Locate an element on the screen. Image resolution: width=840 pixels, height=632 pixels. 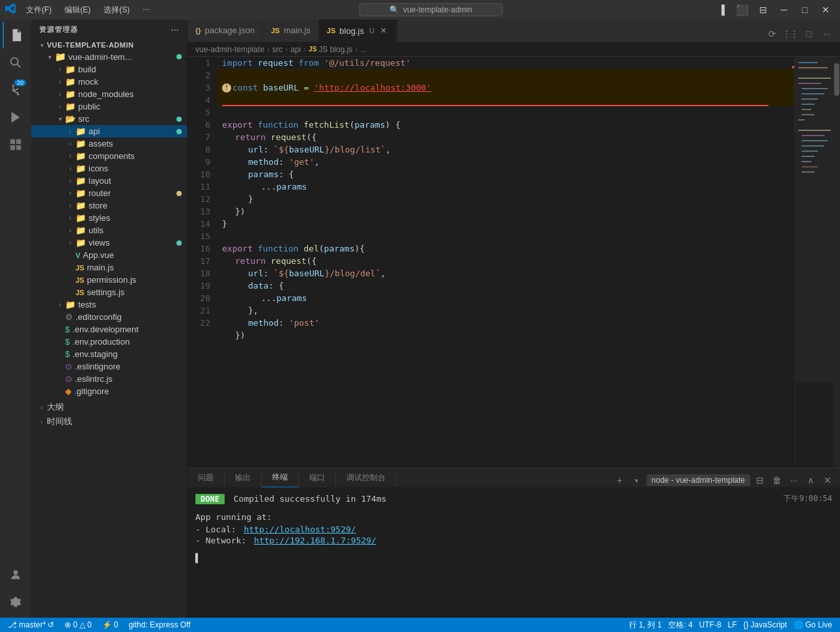
tree-item-outline: › 大纲 is located at coordinates (109, 407).